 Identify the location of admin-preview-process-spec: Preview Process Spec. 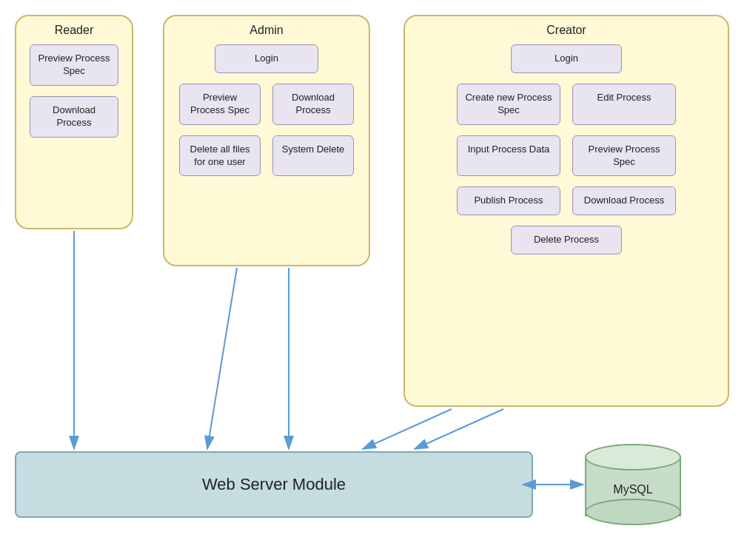
(220, 104).